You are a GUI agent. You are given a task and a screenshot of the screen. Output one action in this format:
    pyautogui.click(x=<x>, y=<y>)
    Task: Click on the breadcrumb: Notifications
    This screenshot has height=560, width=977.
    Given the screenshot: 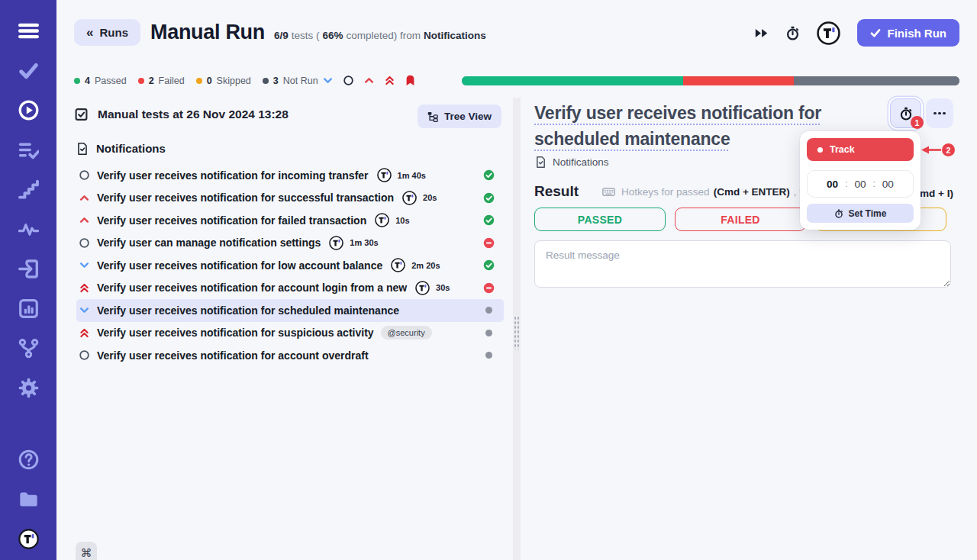 What is the action you would take?
    pyautogui.click(x=572, y=162)
    